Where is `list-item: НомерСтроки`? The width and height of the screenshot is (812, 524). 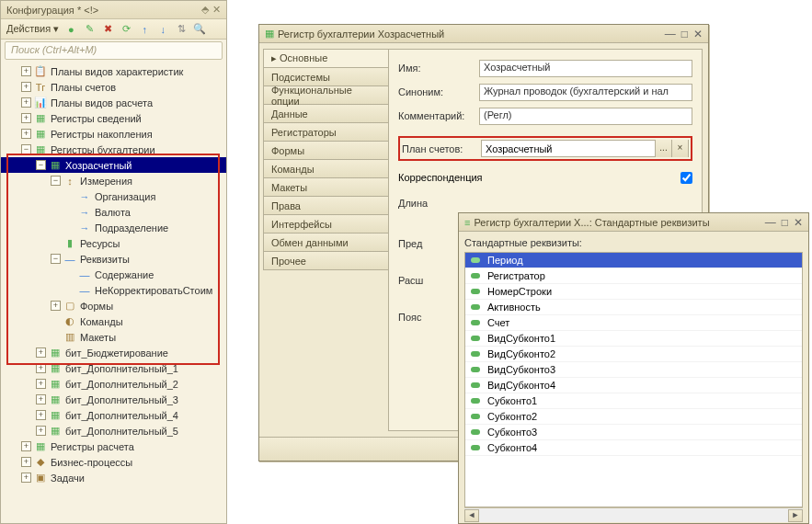
list-item: НомерСтроки is located at coordinates (634, 292).